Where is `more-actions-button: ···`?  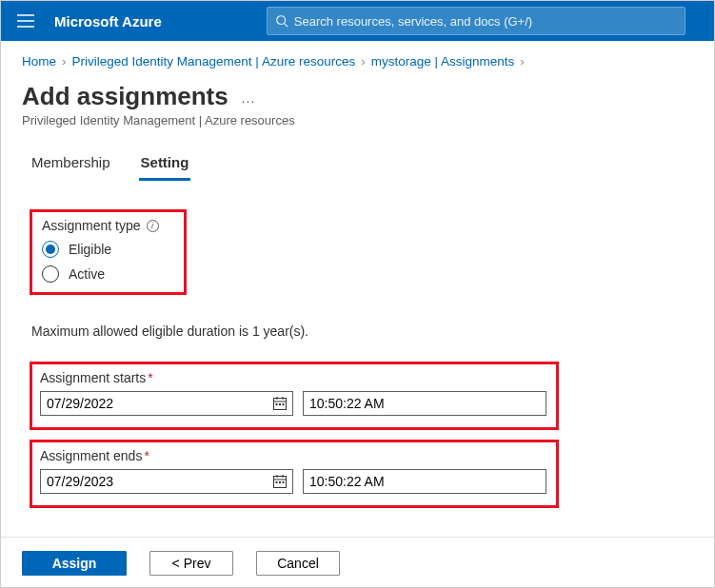
more-actions-button: ··· is located at coordinates (249, 101).